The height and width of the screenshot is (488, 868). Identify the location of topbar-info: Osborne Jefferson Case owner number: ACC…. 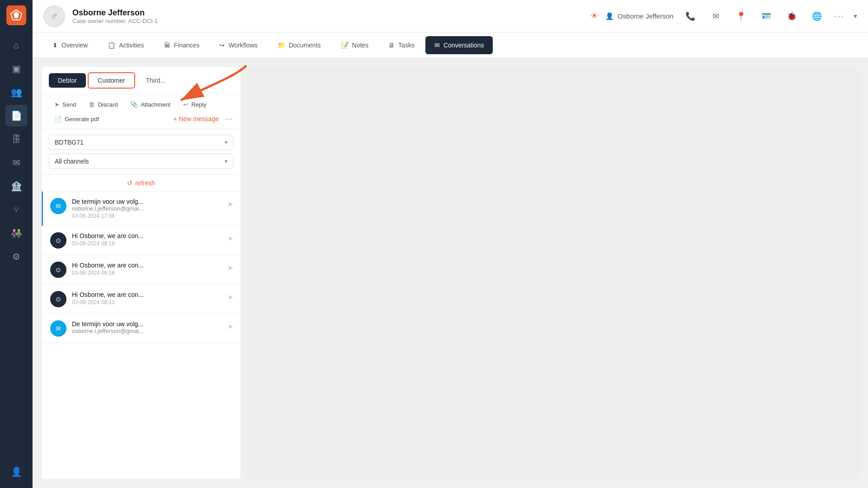
(326, 16).